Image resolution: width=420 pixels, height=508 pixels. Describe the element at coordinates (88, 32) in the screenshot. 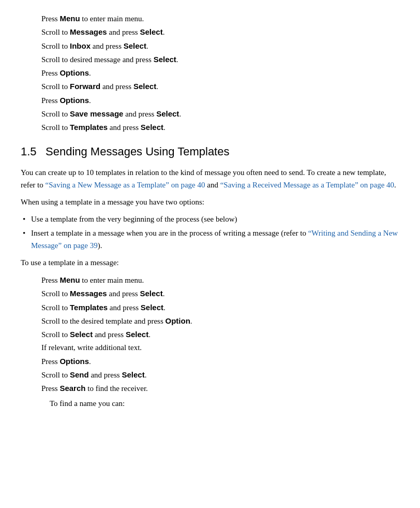

I see `bold-messages-1: Messages` at that location.